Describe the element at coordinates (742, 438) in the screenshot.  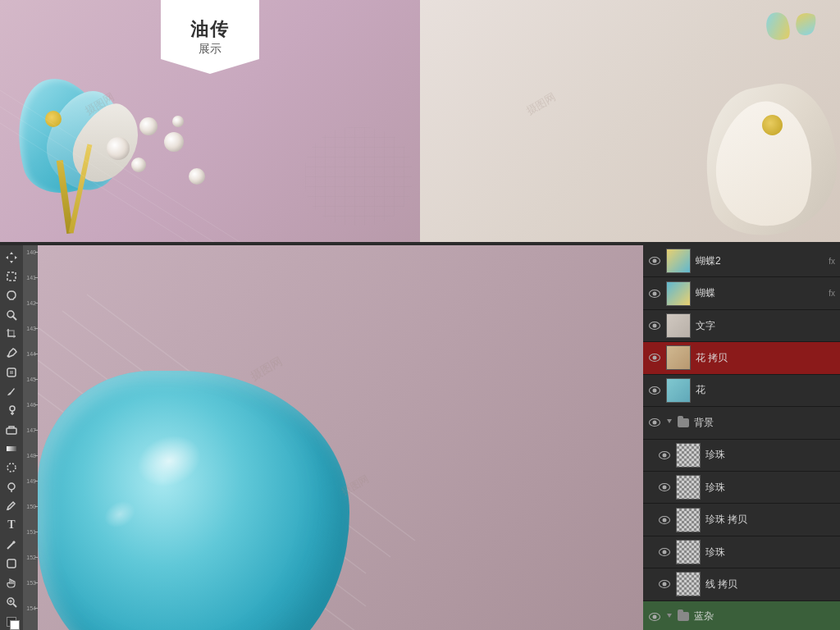
I see `layers-panel: 蝴蝶2 fx 蝴蝶 fx 文字 花 拷贝 花` at that location.